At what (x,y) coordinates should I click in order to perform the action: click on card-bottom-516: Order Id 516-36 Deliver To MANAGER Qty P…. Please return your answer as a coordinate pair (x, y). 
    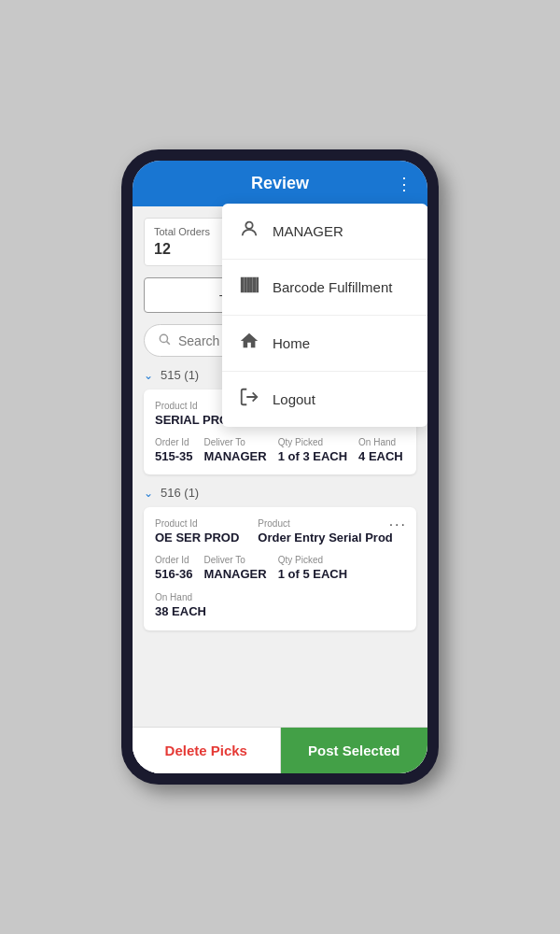
    Looking at the image, I should click on (280, 587).